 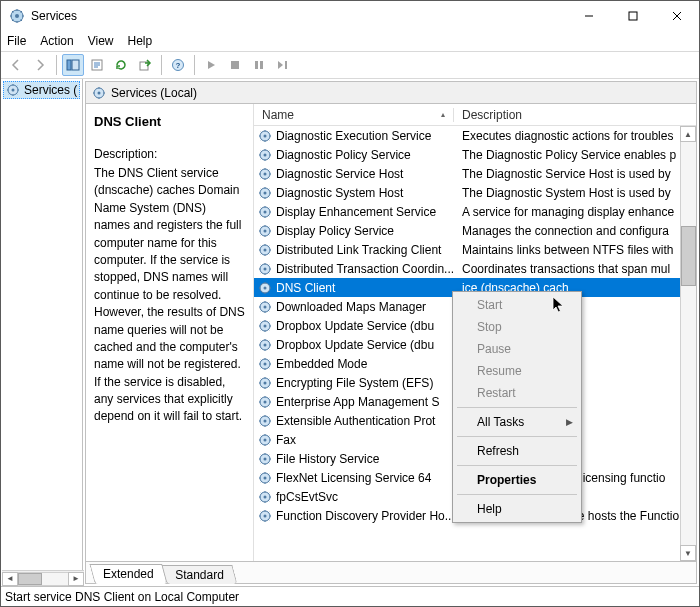 What do you see at coordinates (145, 65) in the screenshot?
I see `export-list-button` at bounding box center [145, 65].